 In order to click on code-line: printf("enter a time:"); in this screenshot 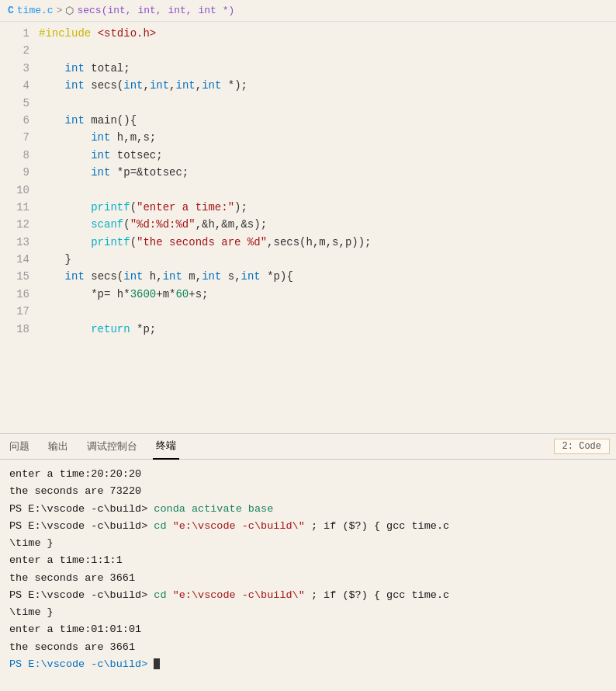, I will do `click(327, 207)`.